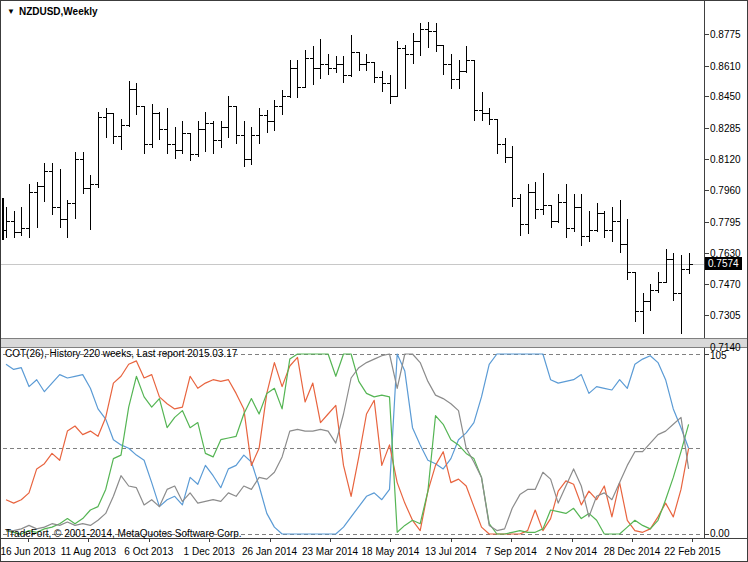  I want to click on date-axis-label: 6 Oct 2013, so click(148, 552).